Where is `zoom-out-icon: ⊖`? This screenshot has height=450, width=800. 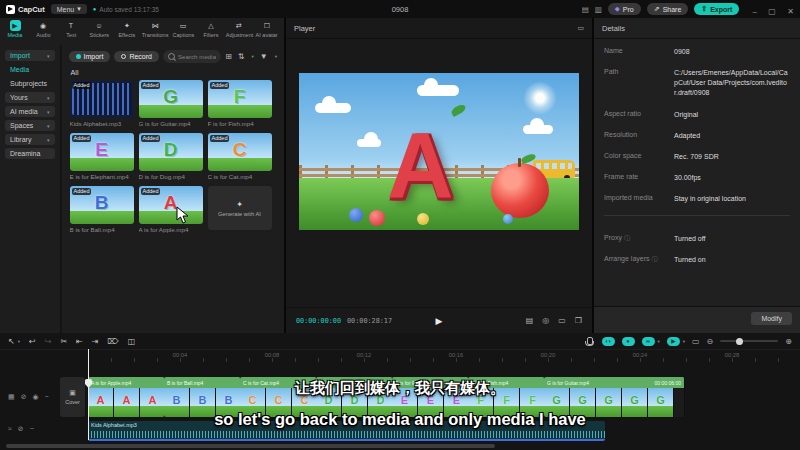 zoom-out-icon: ⊖ is located at coordinates (710, 342).